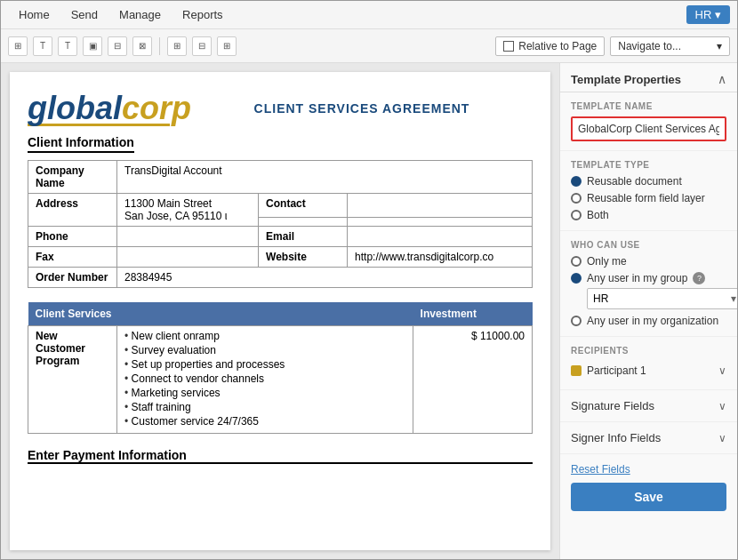  Describe the element at coordinates (281, 258) in the screenshot. I see `table-row: Fax Website http://www.transdigitalcorp.…` at that location.